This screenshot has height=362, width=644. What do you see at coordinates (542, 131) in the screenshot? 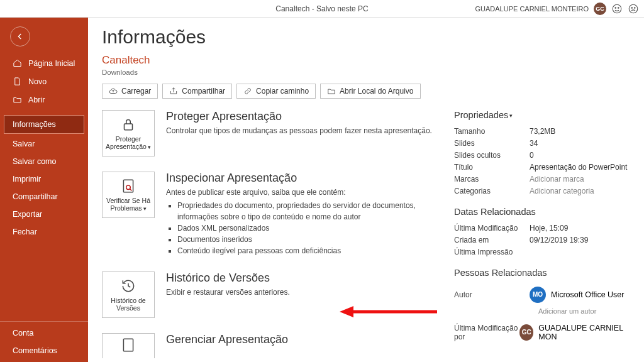
I see `prop-size-v: 73,2MB` at bounding box center [542, 131].